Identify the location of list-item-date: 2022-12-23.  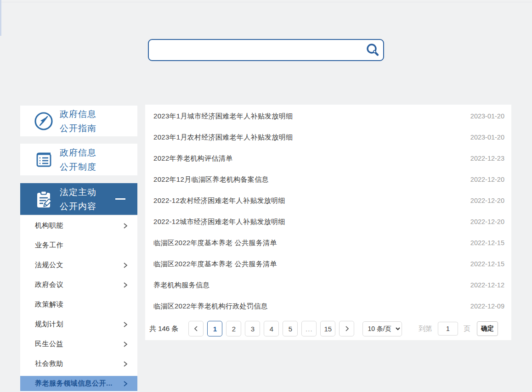
(487, 158).